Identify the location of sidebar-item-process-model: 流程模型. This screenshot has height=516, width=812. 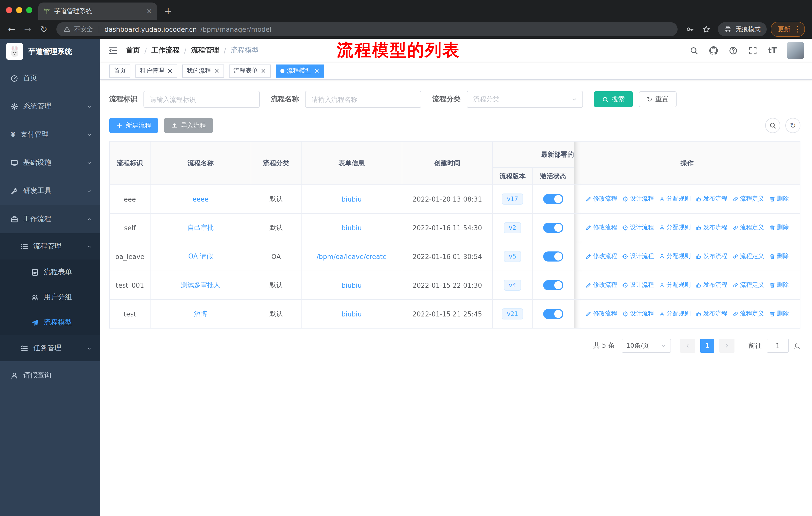
(50, 323).